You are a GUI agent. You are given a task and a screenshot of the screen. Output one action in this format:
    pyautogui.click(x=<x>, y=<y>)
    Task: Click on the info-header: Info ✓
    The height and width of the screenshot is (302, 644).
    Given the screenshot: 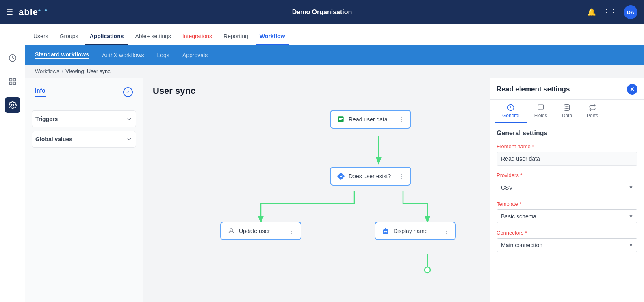 What is the action you would take?
    pyautogui.click(x=84, y=91)
    